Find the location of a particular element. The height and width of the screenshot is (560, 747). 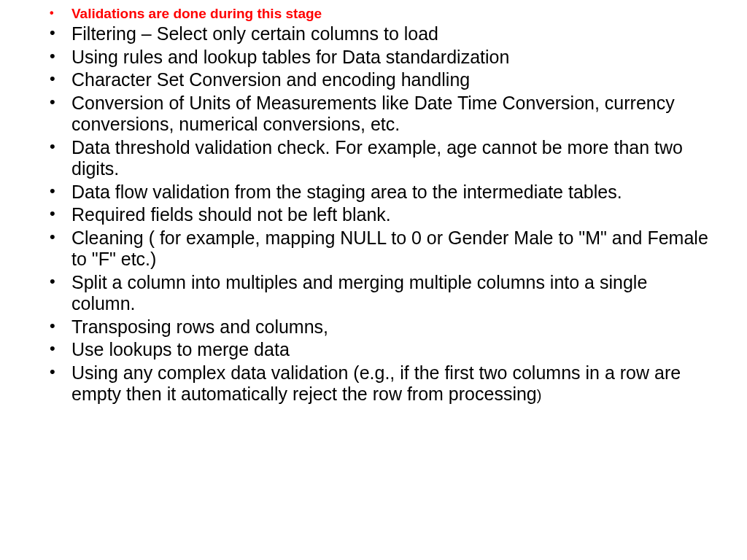

bullet-text: Data flow validation from the staging ar… is located at coordinates (347, 192).